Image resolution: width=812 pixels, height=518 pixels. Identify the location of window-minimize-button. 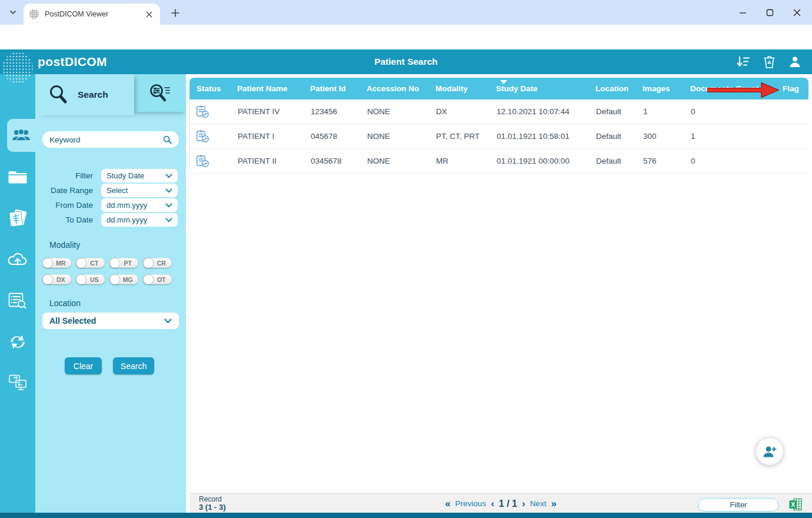
(743, 12).